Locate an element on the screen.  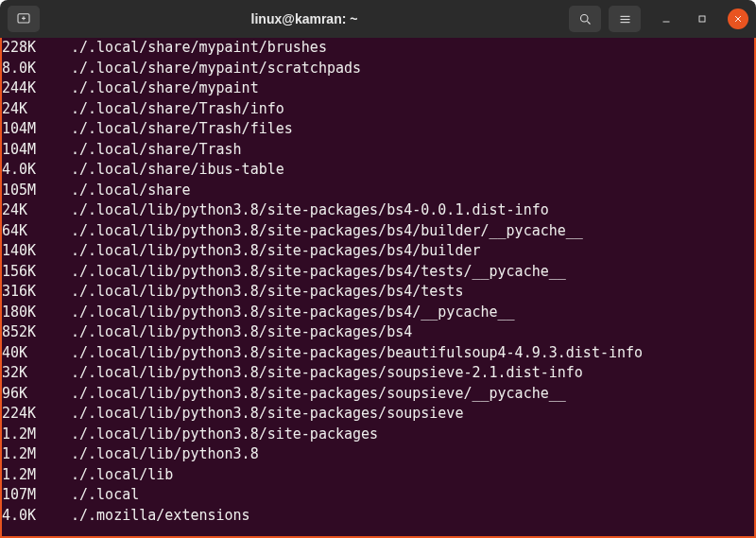
maximize-icon is located at coordinates (702, 19).